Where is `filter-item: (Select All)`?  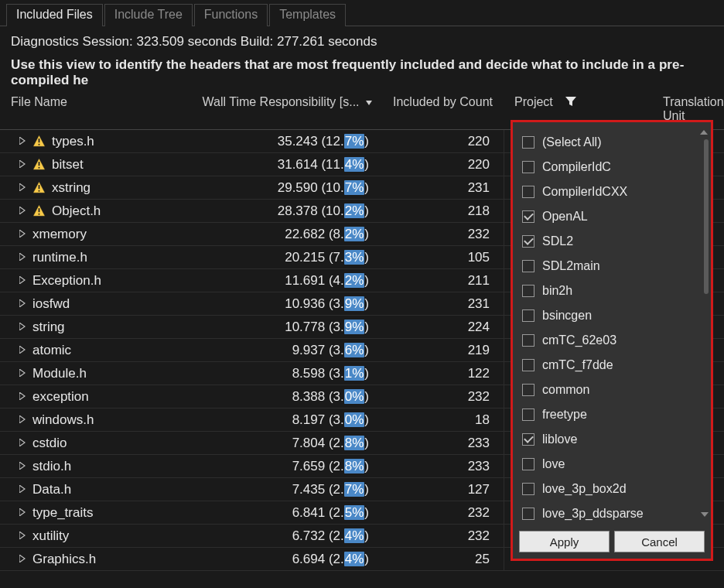
filter-item: (Select All) is located at coordinates (614, 142).